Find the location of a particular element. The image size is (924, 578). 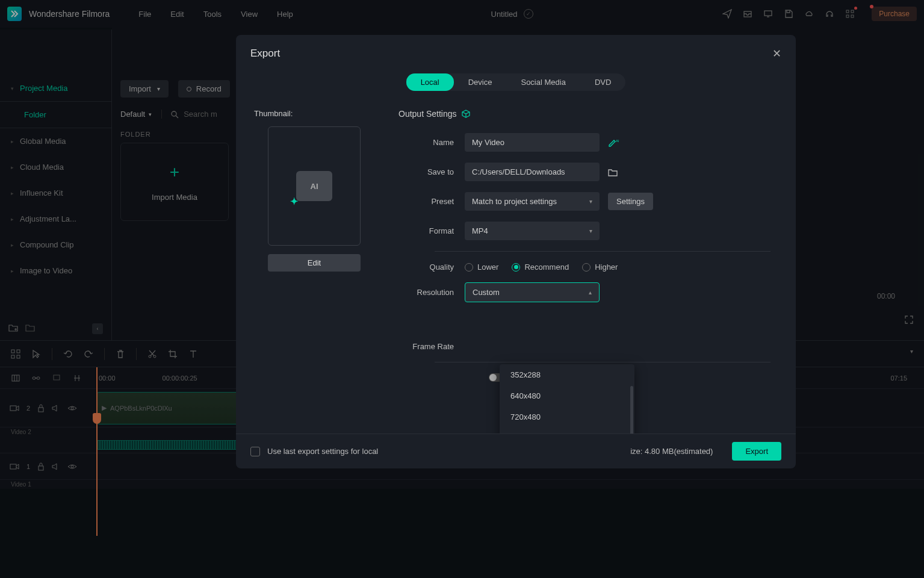

tab-device: Device is located at coordinates (480, 82).